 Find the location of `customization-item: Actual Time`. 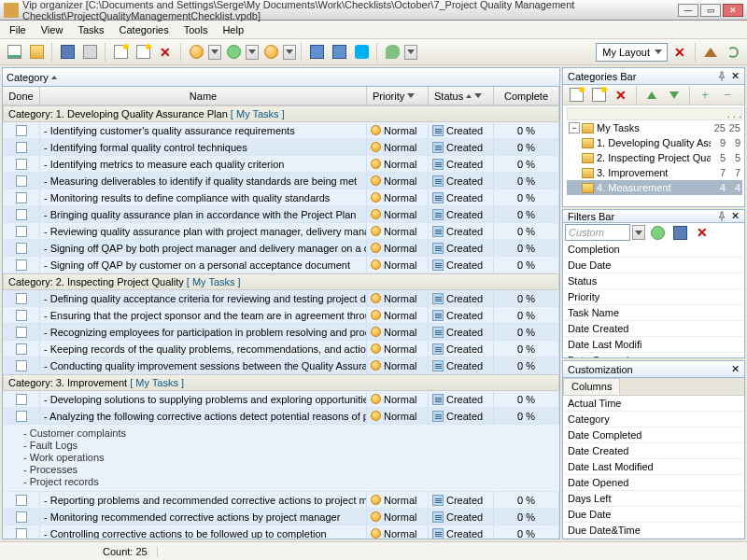

customization-item: Actual Time is located at coordinates (654, 403).